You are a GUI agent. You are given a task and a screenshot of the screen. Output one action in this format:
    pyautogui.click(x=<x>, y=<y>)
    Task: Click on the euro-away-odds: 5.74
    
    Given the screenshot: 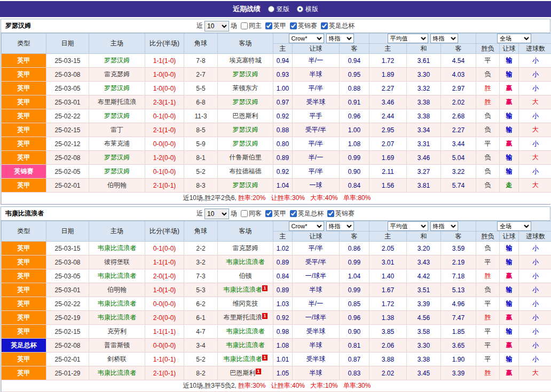 What is the action you would take?
    pyautogui.click(x=459, y=186)
    